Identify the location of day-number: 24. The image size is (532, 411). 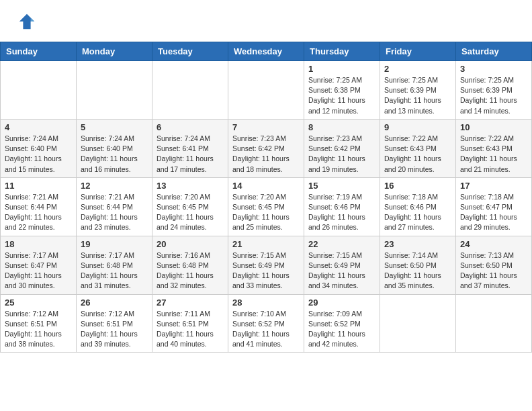
(494, 244).